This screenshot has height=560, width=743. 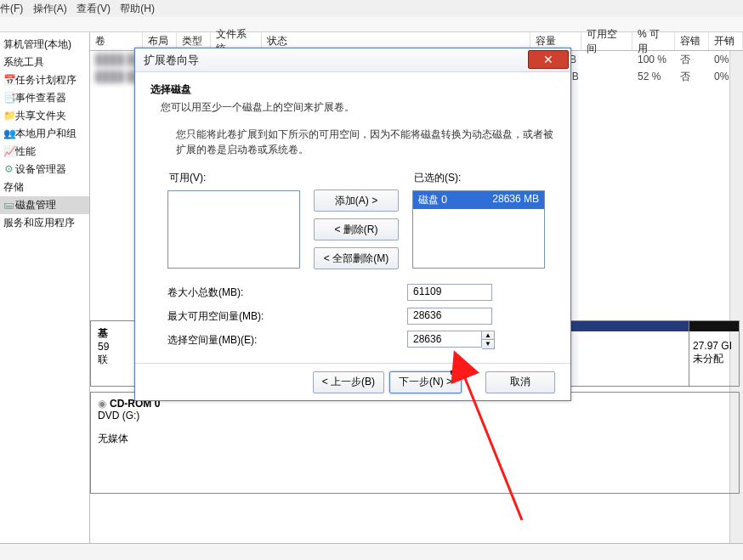 What do you see at coordinates (714, 346) in the screenshot?
I see `segment-size: 27.97 GI` at bounding box center [714, 346].